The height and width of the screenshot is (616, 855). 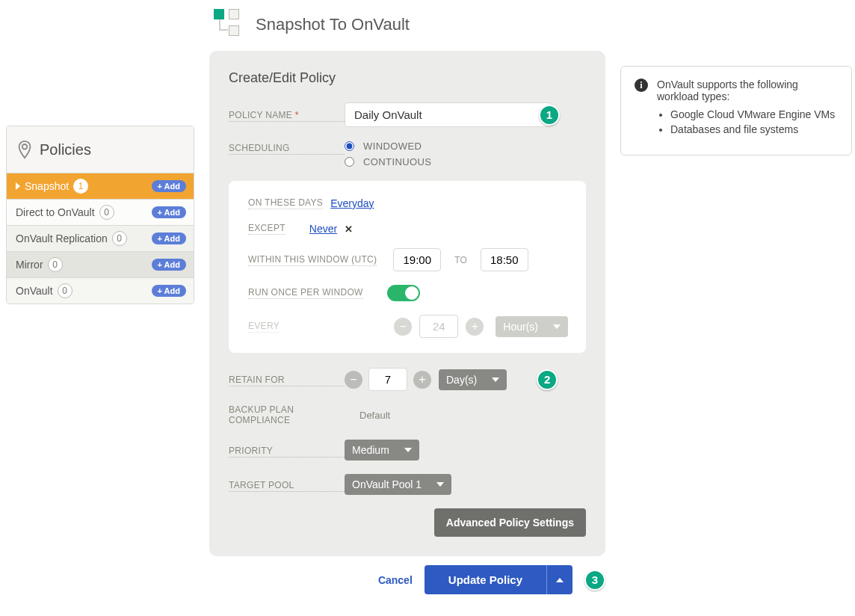 I want to click on run-once-toggle, so click(x=404, y=293).